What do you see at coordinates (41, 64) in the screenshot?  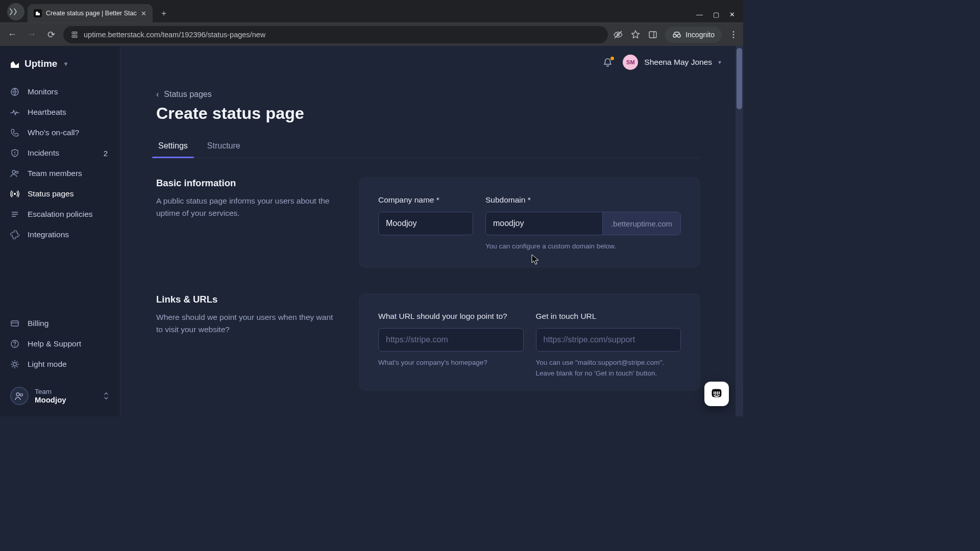 I see `brand-name: Uptime` at bounding box center [41, 64].